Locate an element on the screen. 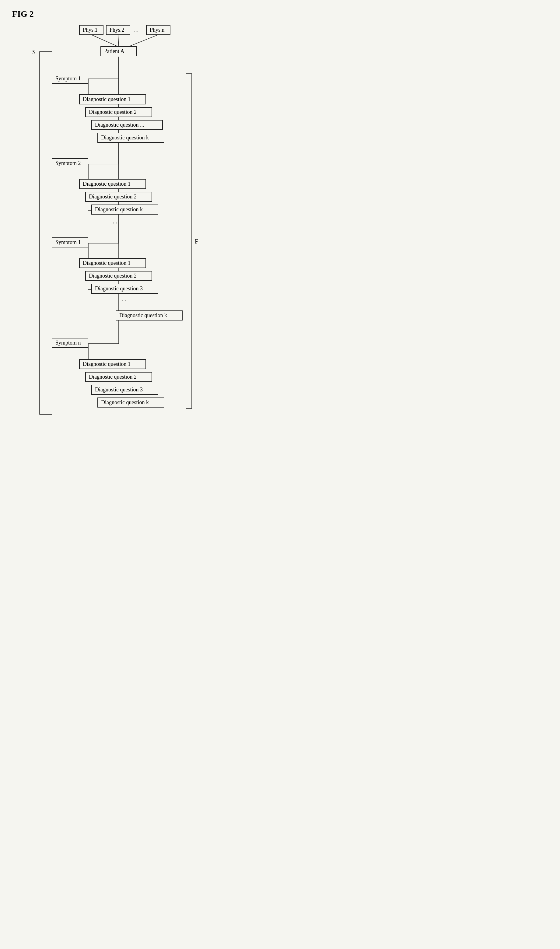  patient-a-box: Patient A is located at coordinates (118, 51).